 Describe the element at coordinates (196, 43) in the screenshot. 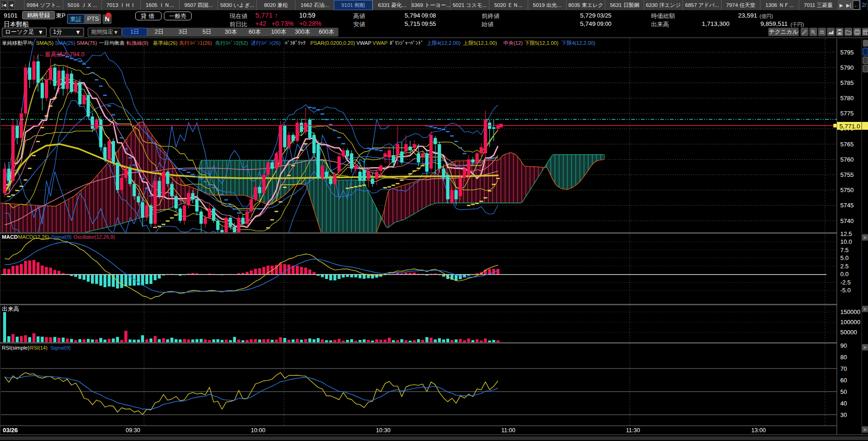

I see `svg-text: 先行ｽﾊﾟﾝ1(26)` at that location.